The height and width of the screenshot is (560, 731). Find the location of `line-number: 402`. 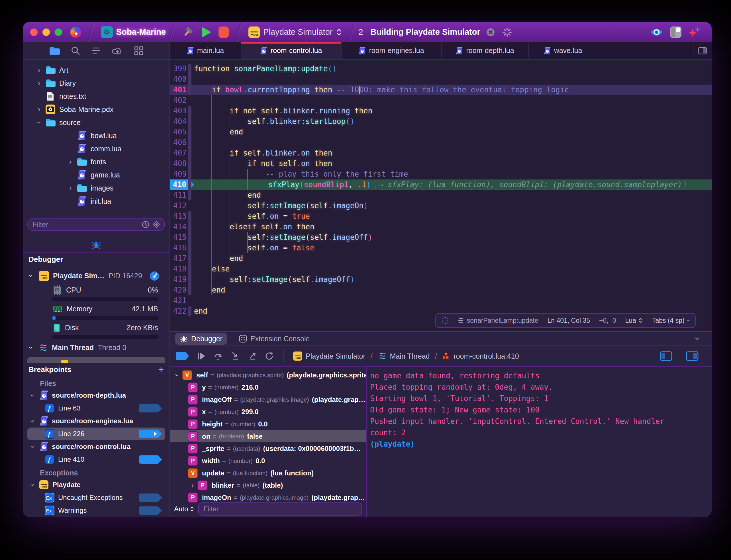

line-number: 402 is located at coordinates (178, 100).